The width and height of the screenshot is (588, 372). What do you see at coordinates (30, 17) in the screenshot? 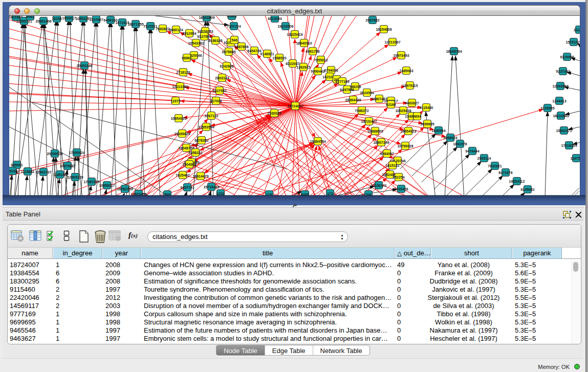
I see `svg-text: 2081` at bounding box center [30, 17].